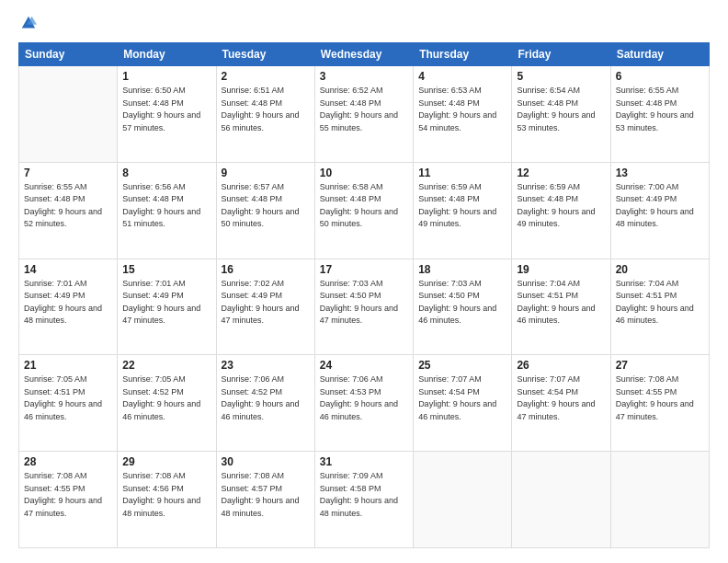 The width and height of the screenshot is (728, 563). What do you see at coordinates (660, 114) in the screenshot?
I see `calendar-cell: 6 Sunrise: 6:55 AM Sunset: 4:48 PM Dayli…` at bounding box center [660, 114].